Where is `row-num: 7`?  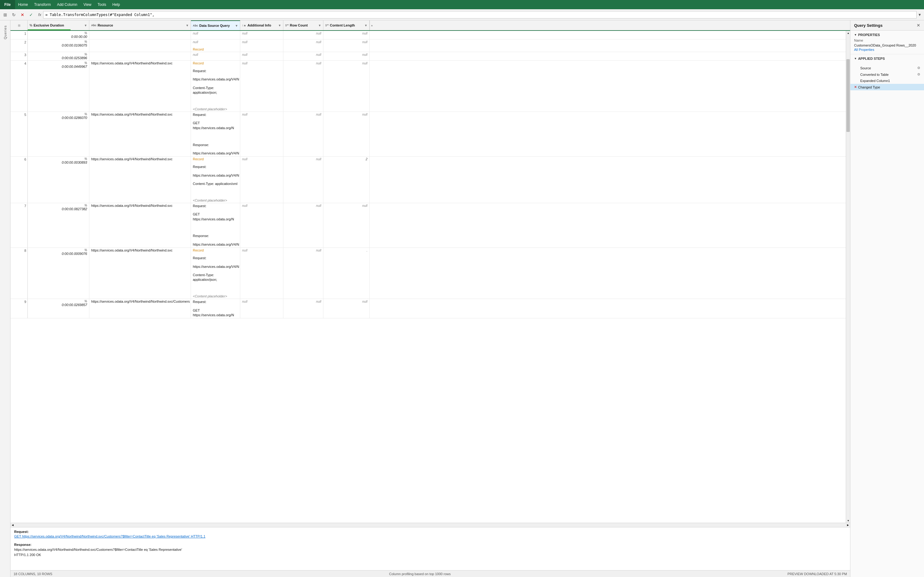 row-num: 7 is located at coordinates (19, 225).